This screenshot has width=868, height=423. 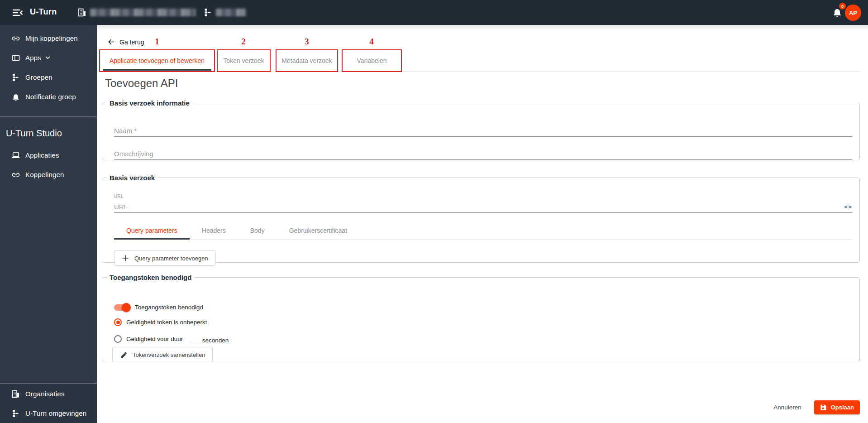 What do you see at coordinates (158, 307) in the screenshot?
I see `token-toggle-row: Toegangstoken benodigd` at bounding box center [158, 307].